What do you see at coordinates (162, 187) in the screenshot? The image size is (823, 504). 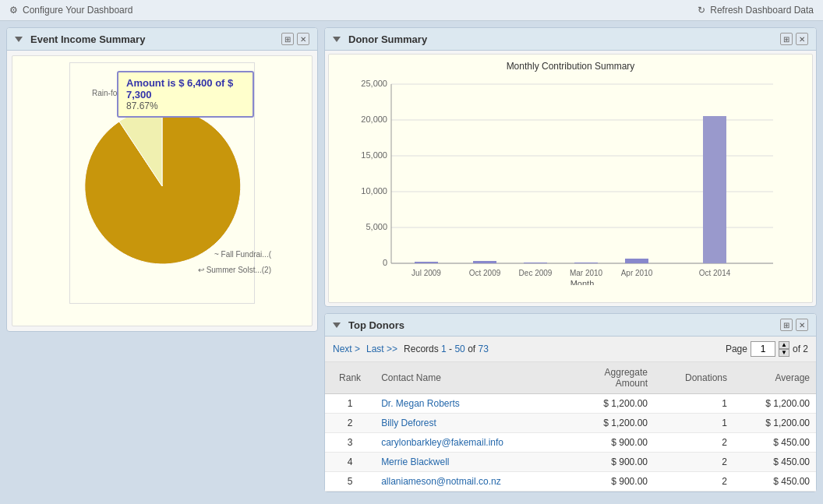 I see `pie-chart-container: Rain-forest ...(3) ~ Fall Fundrai...( ↩ …` at bounding box center [162, 187].